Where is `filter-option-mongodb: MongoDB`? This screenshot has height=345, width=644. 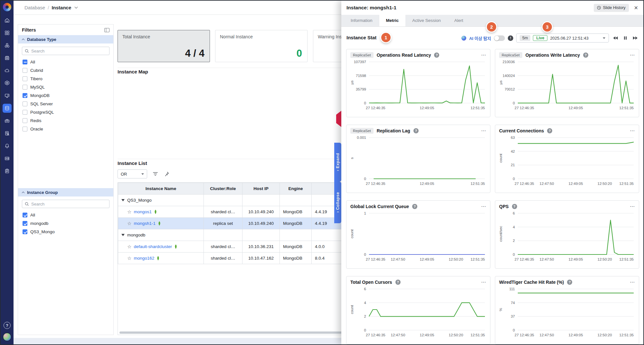
filter-option-mongodb: MongoDB is located at coordinates (66, 95).